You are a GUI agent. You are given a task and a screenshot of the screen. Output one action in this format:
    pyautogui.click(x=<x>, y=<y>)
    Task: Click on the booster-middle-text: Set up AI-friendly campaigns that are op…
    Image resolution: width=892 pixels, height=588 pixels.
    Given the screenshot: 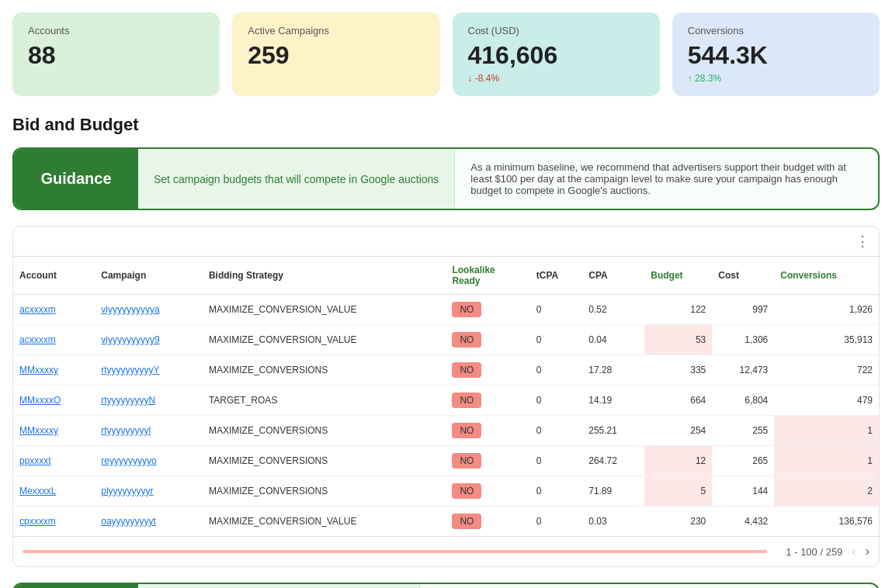 What is the action you would take?
    pyautogui.click(x=279, y=586)
    